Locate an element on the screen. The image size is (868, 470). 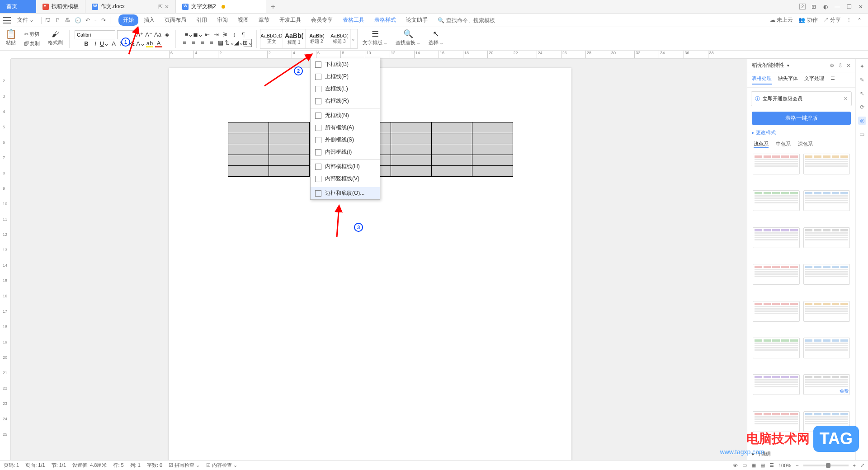
zoom-in-icon: + is located at coordinates (854, 465).